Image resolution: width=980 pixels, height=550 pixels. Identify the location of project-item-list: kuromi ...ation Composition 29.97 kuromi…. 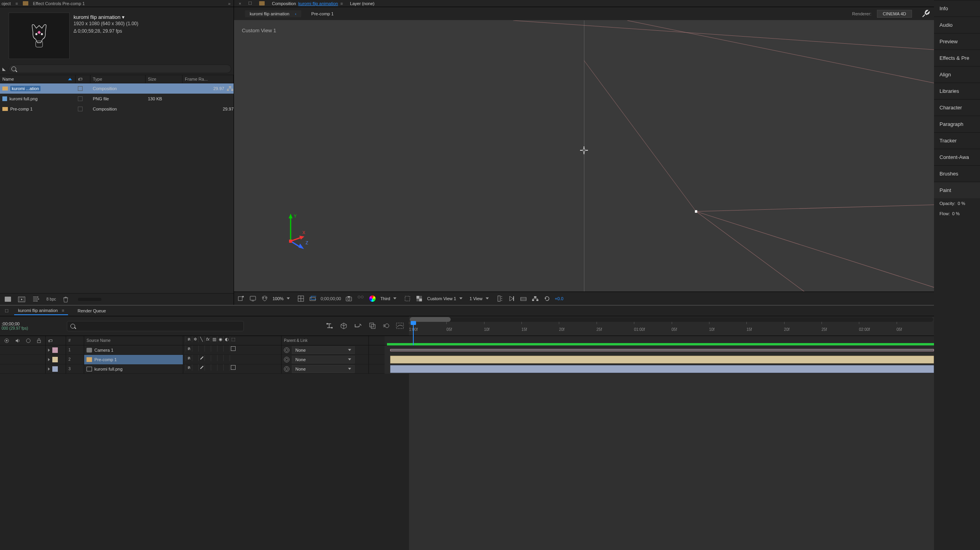
(117, 188).